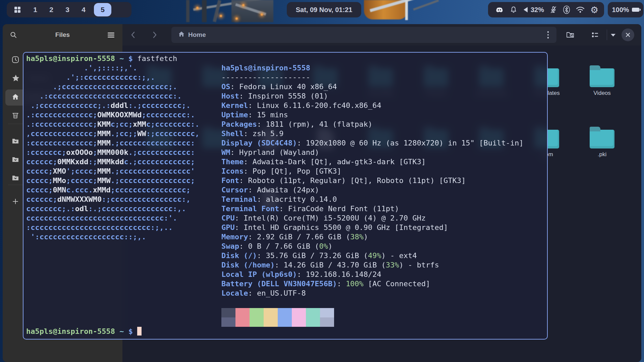 The width and height of the screenshot is (644, 362). Describe the element at coordinates (514, 10) in the screenshot. I see `bell-icon` at that location.